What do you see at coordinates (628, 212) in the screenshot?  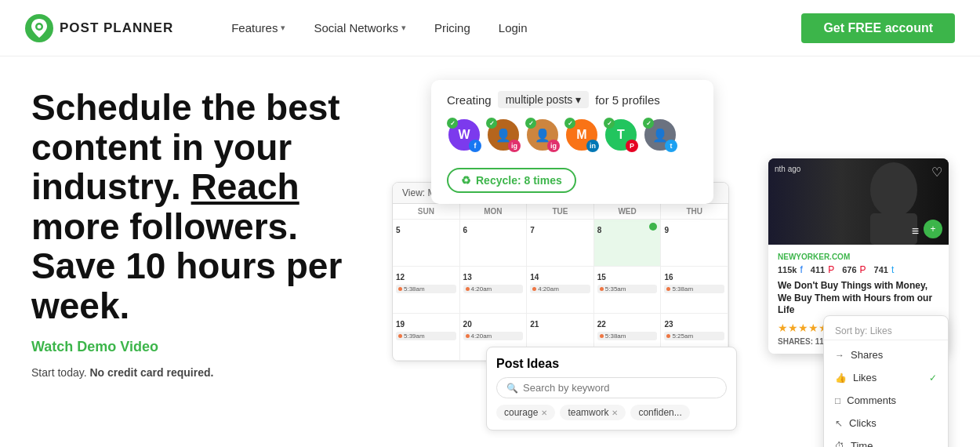 I see `day-wed: WED` at bounding box center [628, 212].